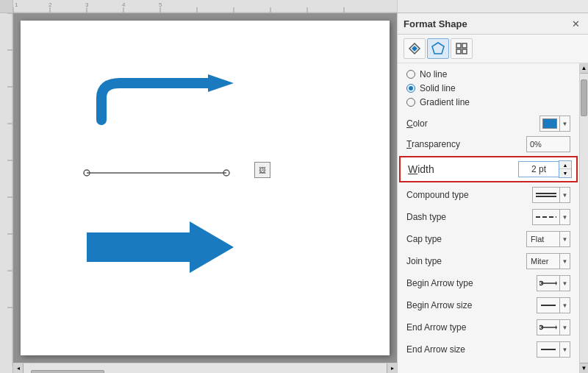 This screenshot has height=373, width=588. I want to click on vscroll-up-btn: ▲, so click(584, 68).